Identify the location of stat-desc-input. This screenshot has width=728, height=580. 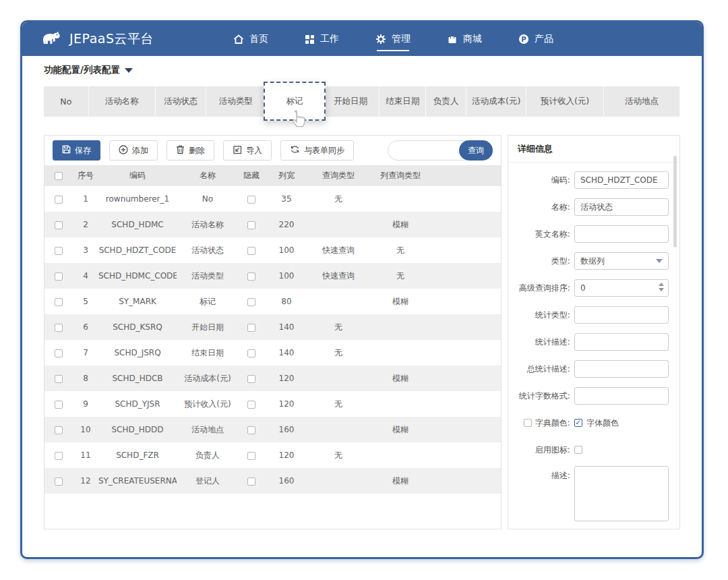
(621, 342).